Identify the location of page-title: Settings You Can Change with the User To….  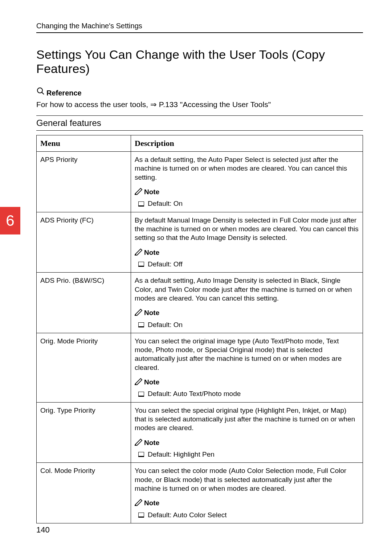
(200, 62).